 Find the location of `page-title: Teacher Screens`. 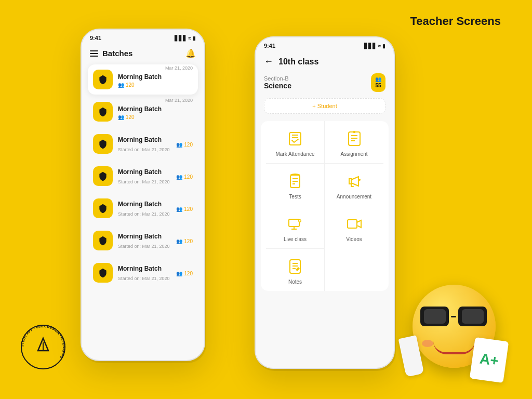

page-title: Teacher Screens is located at coordinates (456, 21).